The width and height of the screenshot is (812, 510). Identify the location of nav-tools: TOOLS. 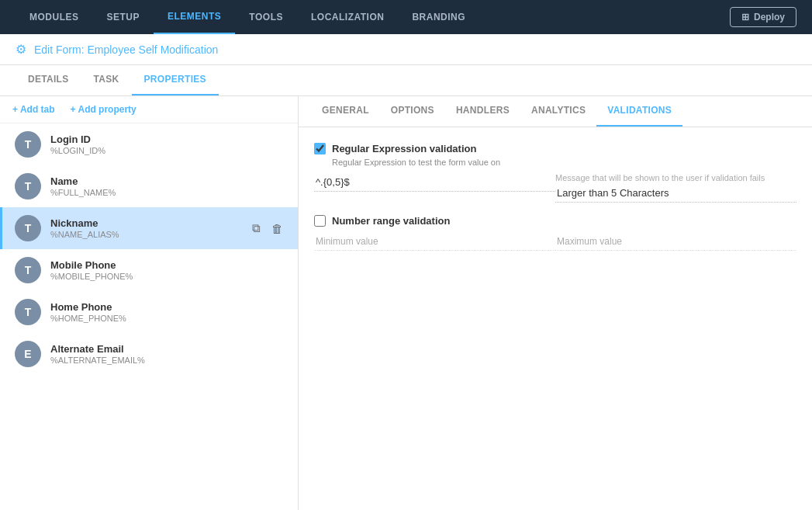
(266, 17).